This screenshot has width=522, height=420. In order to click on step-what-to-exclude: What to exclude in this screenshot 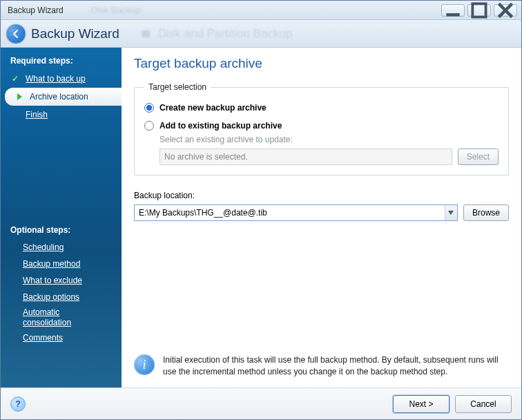, I will do `click(61, 280)`.